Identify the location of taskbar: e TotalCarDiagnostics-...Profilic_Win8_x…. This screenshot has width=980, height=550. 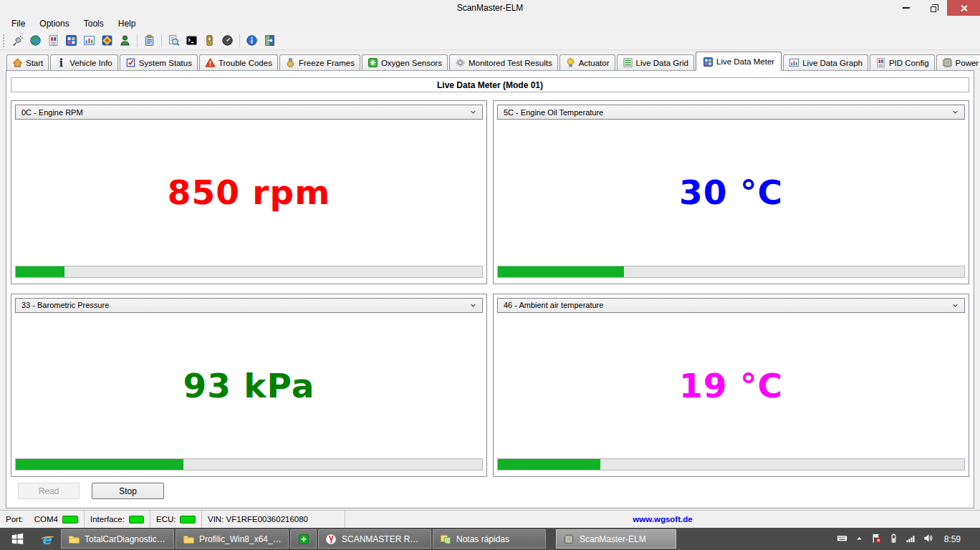
(490, 539).